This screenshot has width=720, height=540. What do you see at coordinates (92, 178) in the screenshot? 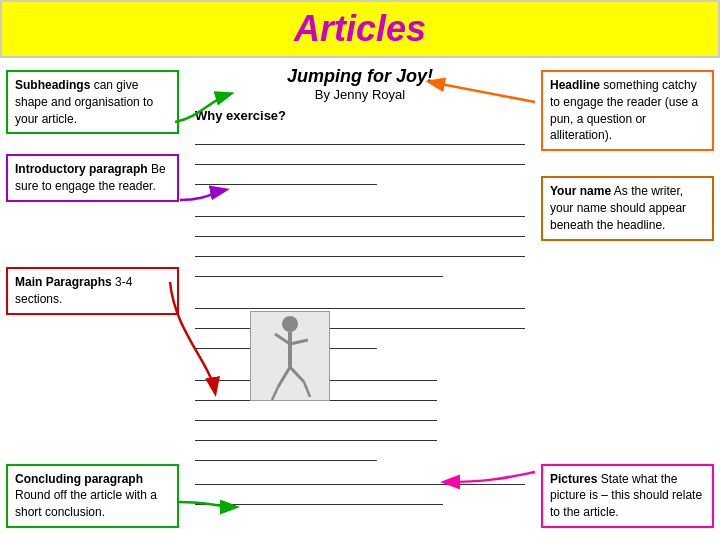
I see `introductory-box: Introductory paragraph Be sure to engage…` at bounding box center [92, 178].